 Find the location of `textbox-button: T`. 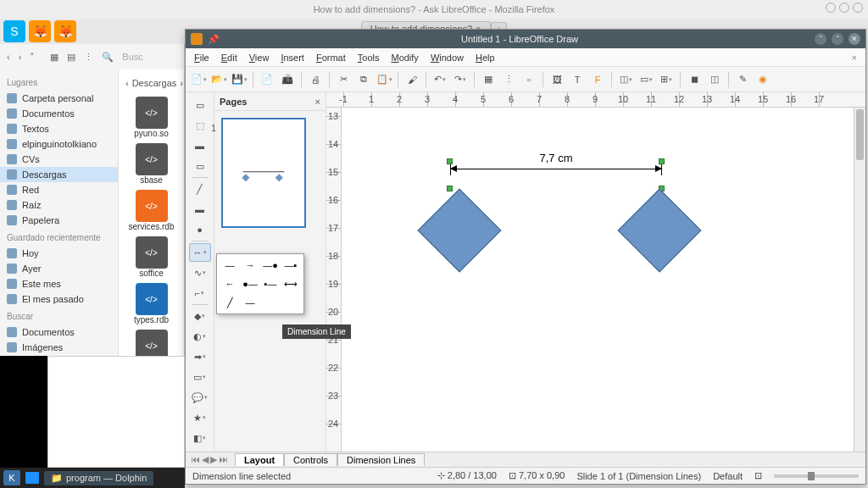

textbox-button: T is located at coordinates (577, 80).